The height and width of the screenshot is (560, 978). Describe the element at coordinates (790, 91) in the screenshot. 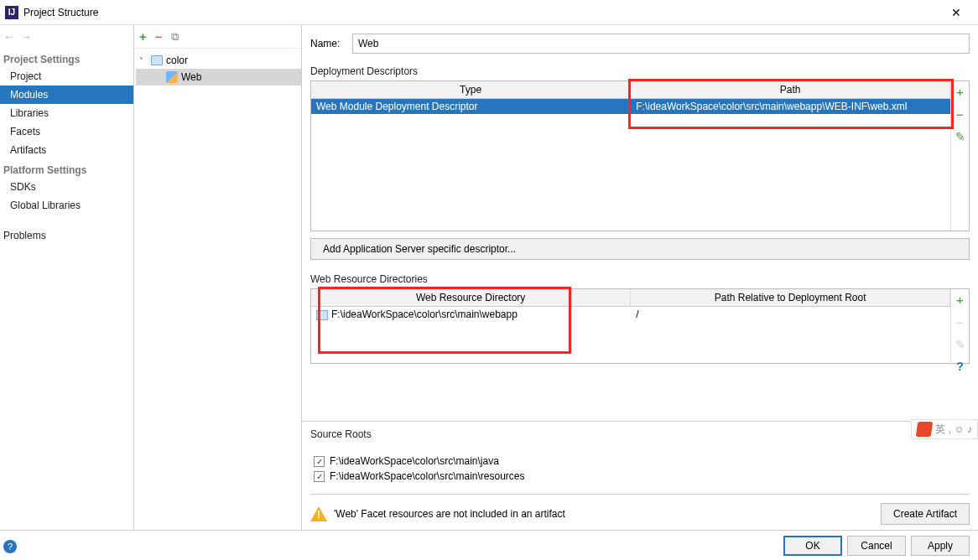

I see `col-path: Path` at that location.